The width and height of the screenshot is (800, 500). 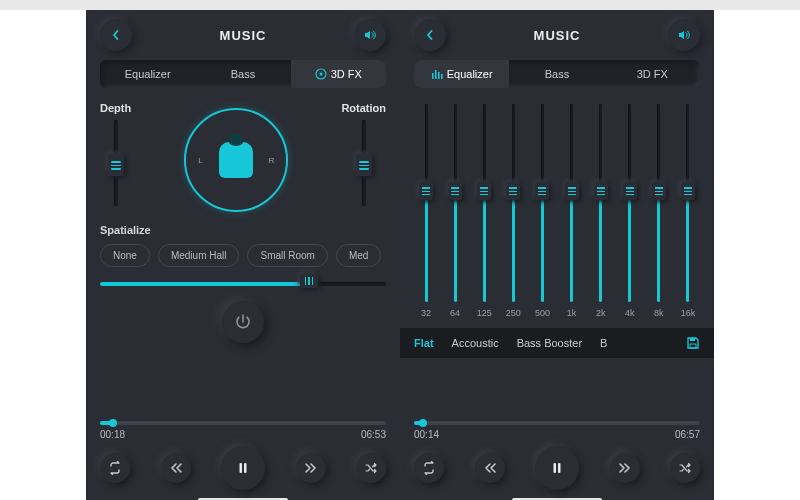 What do you see at coordinates (272, 160) in the screenshot?
I see `dial-right-label: R` at bounding box center [272, 160].